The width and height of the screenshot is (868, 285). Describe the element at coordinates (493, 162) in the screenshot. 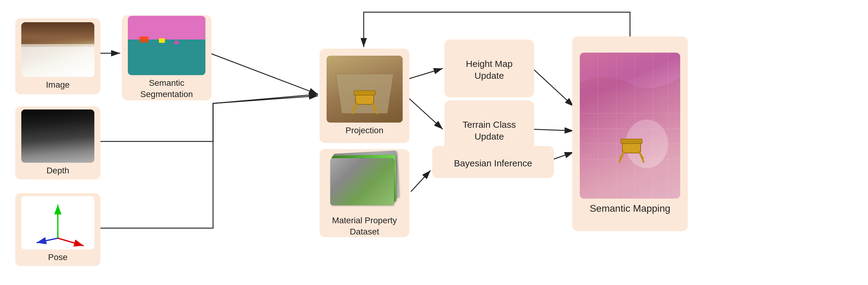

I see `node-bayesian: Bayesian Inference` at that location.